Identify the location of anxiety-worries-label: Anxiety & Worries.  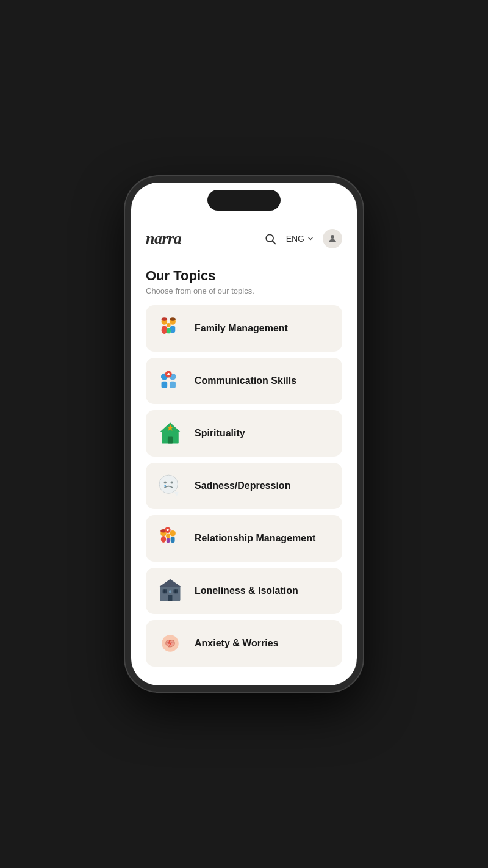
(237, 643).